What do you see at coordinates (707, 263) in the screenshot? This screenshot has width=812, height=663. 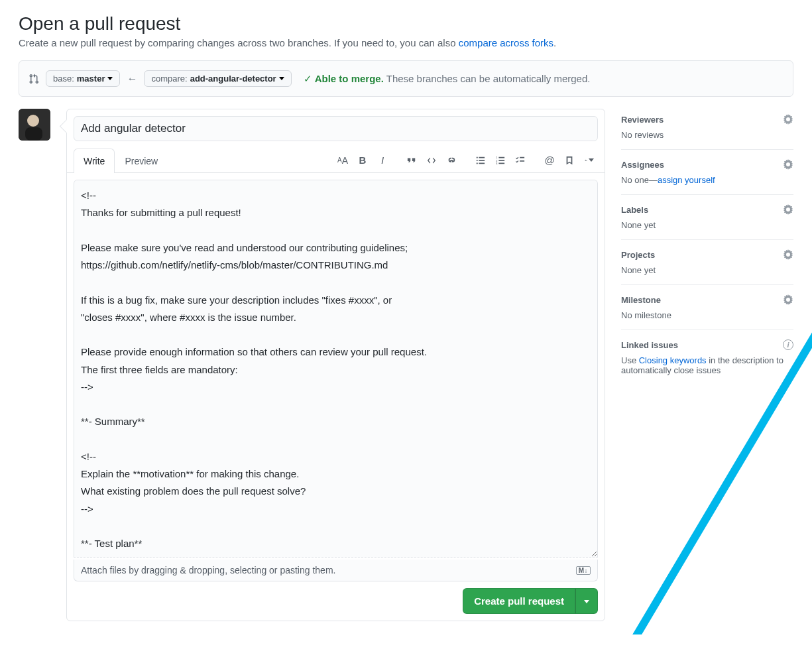 I see `sidebar-projects: Projects None yet` at bounding box center [707, 263].